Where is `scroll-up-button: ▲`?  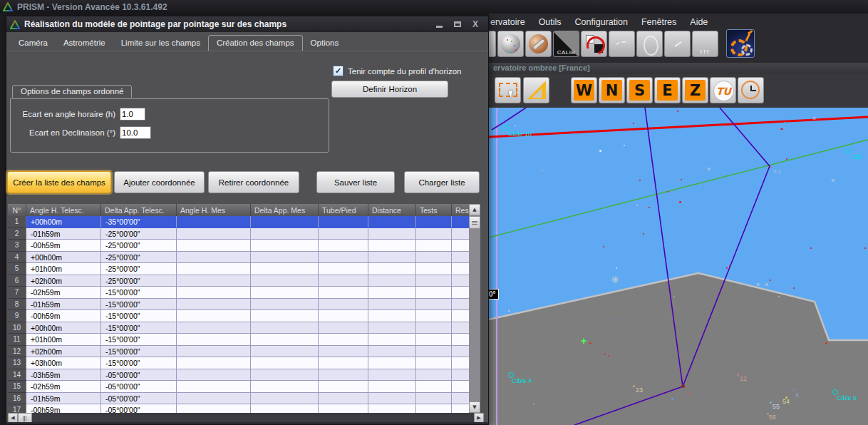
scroll-up-button: ▲ is located at coordinates (475, 210).